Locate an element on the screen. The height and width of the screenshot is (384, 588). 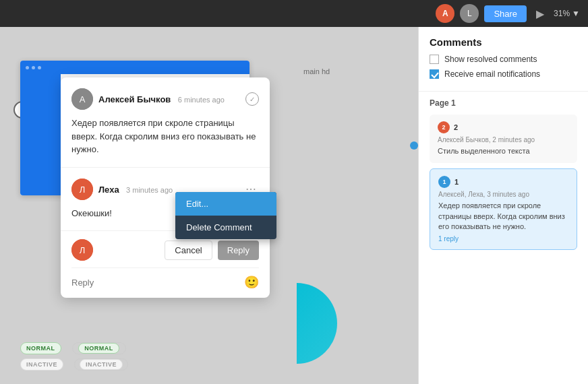
sc-dot-blue: 1 is located at coordinates (444, 182).